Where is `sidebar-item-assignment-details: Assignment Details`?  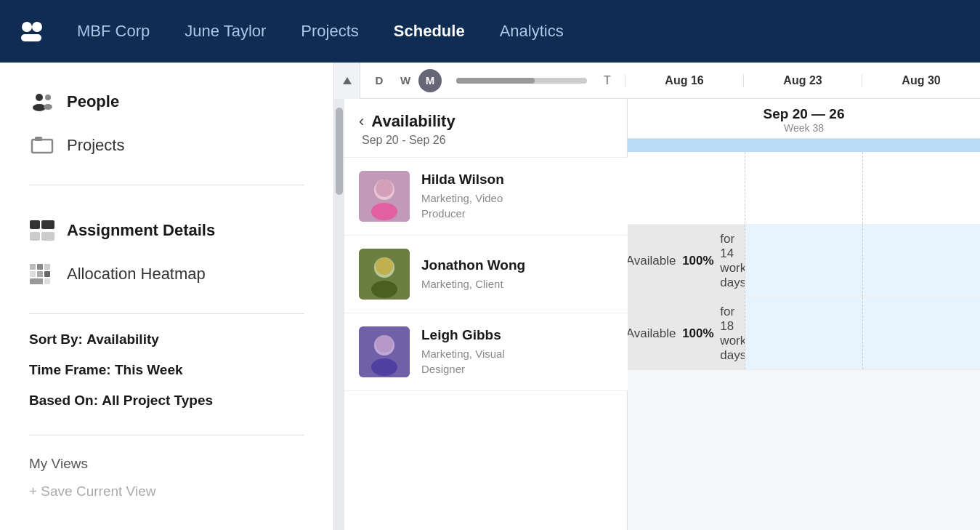
sidebar-item-assignment-details: Assignment Details is located at coordinates (167, 230).